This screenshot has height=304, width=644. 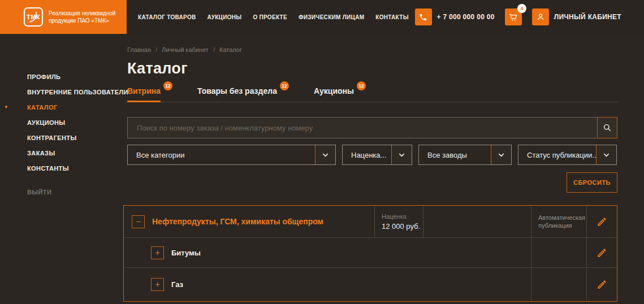 I want to click on logo-text: ТМК, so click(x=33, y=17).